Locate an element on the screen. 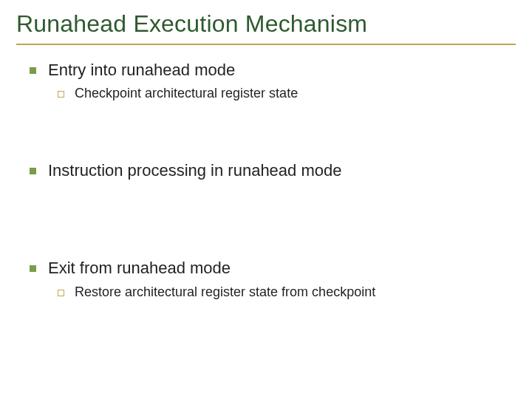  list-item-text: Entry into runahead mode is located at coordinates (142, 71).